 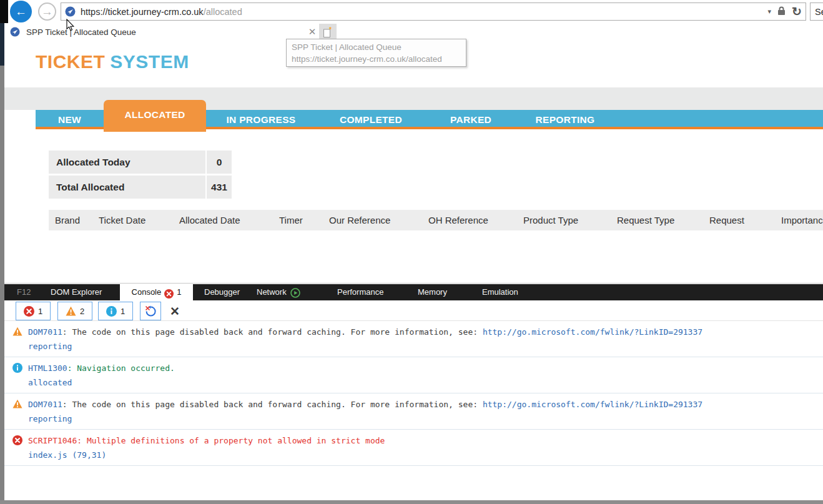 What do you see at coordinates (21, 11) in the screenshot?
I see `back-button: ←` at bounding box center [21, 11].